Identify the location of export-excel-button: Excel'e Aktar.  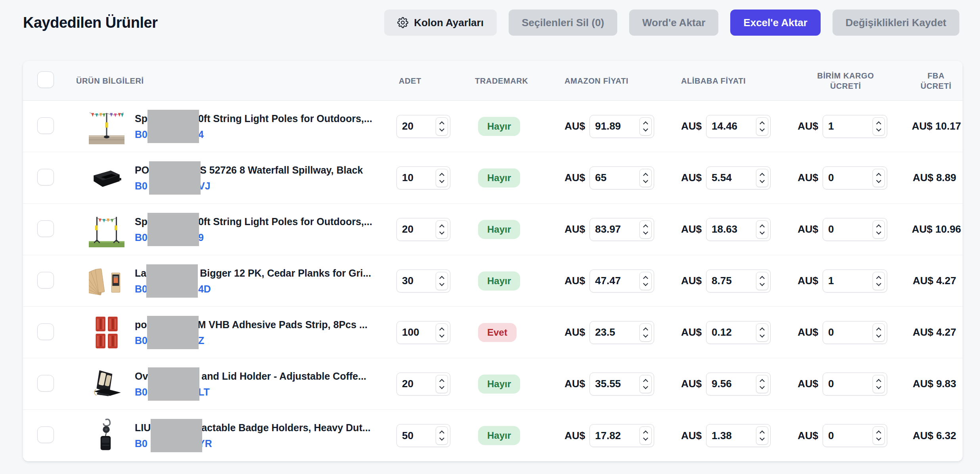
(775, 23).